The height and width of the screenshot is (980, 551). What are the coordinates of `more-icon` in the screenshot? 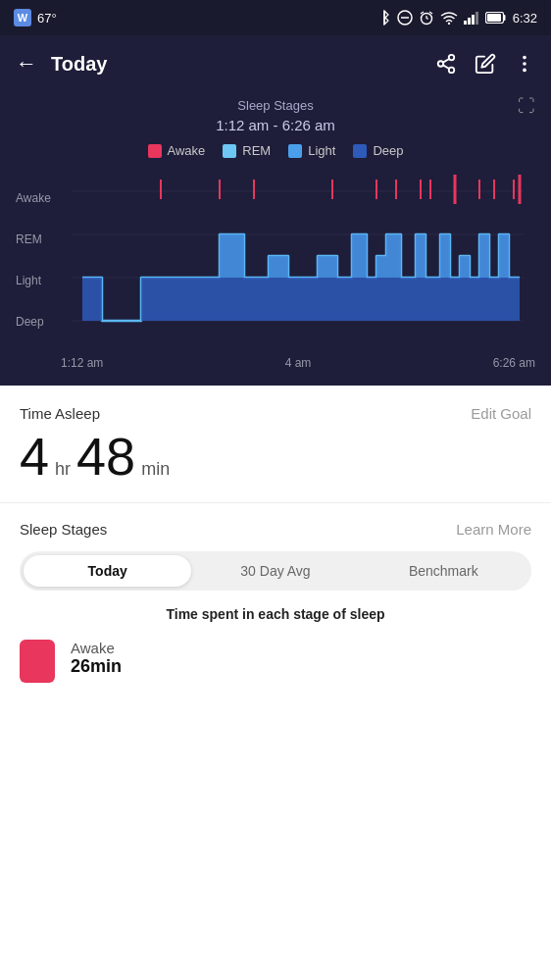 It's located at (525, 64).